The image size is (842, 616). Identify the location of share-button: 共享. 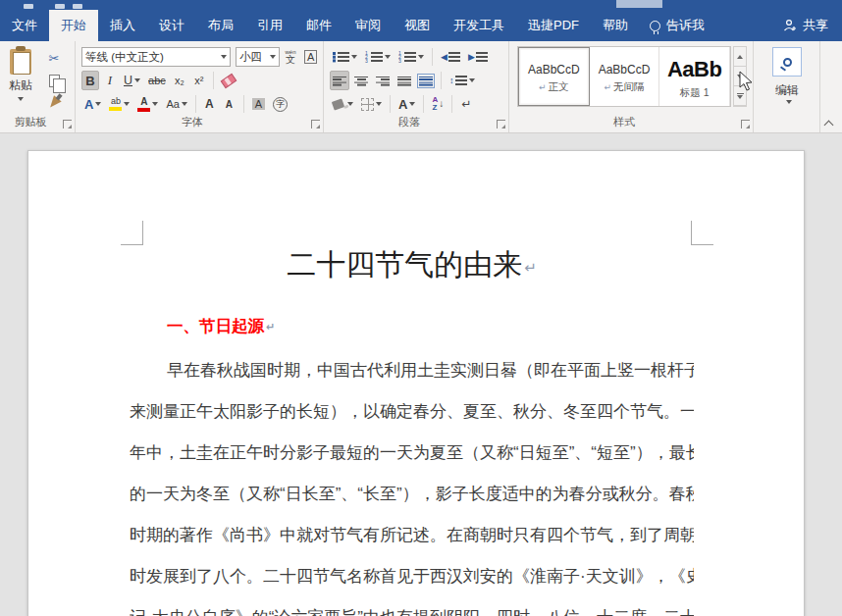
(806, 26).